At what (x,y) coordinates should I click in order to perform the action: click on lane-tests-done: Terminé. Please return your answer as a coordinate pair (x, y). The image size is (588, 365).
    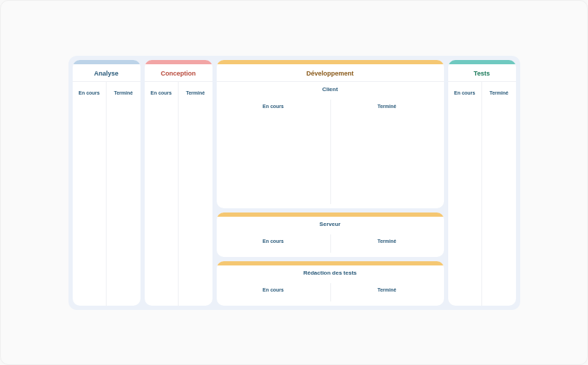
    Looking at the image, I should click on (498, 193).